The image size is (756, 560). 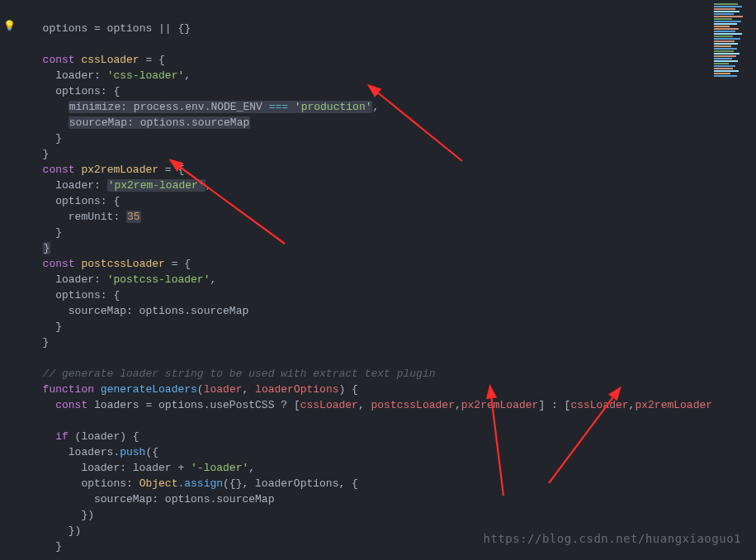 What do you see at coordinates (612, 539) in the screenshot?
I see `watermark-text: https://blog.csdn.net/huangxiaoguo1` at bounding box center [612, 539].